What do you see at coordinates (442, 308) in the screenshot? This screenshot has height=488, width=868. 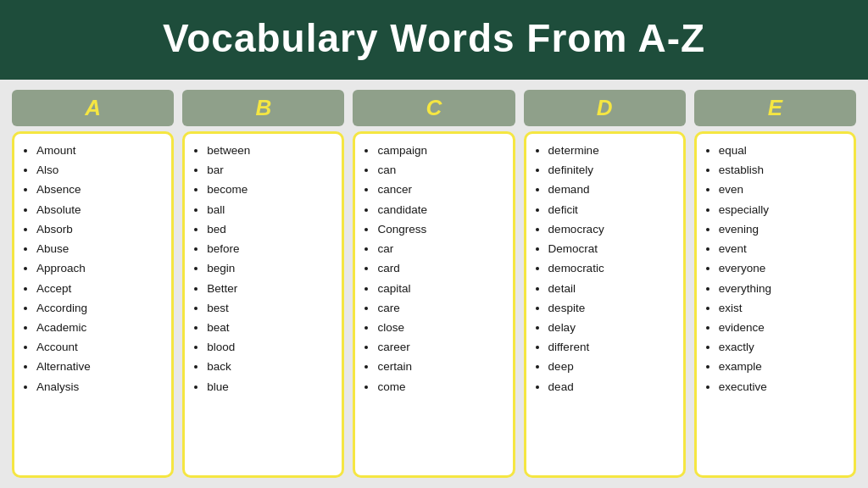 I see `list-item: care` at bounding box center [442, 308].